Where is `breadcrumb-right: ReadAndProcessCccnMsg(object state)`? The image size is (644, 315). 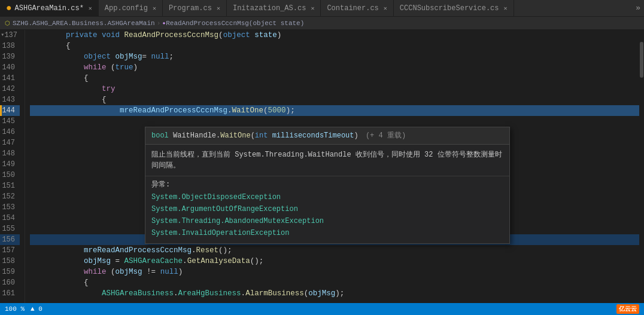
breadcrumb-right: ReadAndProcessCccnMsg(object state) is located at coordinates (235, 23).